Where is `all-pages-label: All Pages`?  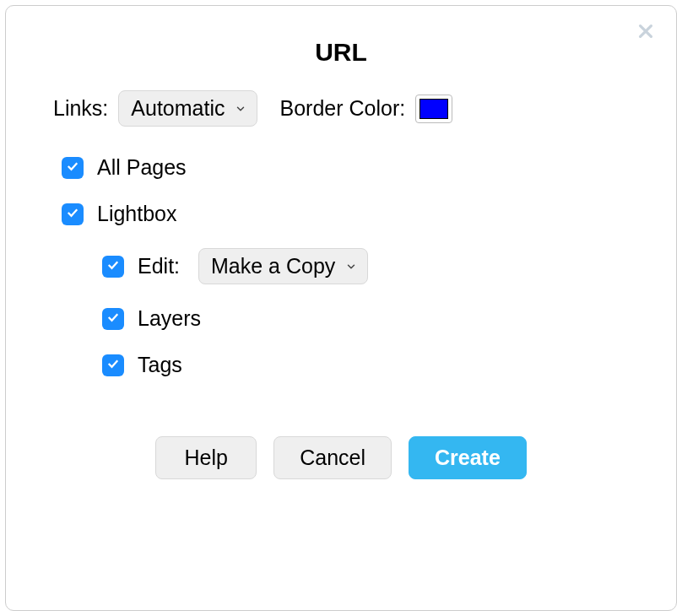 all-pages-label: All Pages is located at coordinates (142, 167).